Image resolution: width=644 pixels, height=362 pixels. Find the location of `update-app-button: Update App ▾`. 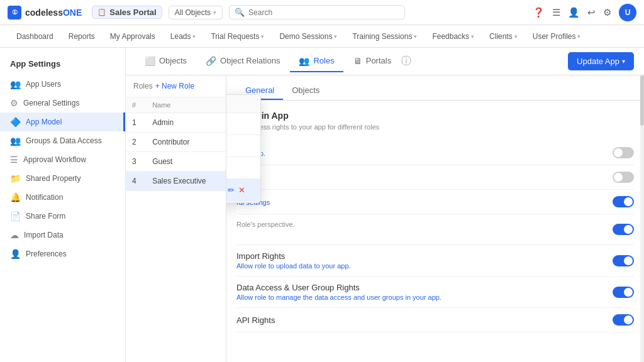

update-app-button: Update App ▾ is located at coordinates (601, 62).